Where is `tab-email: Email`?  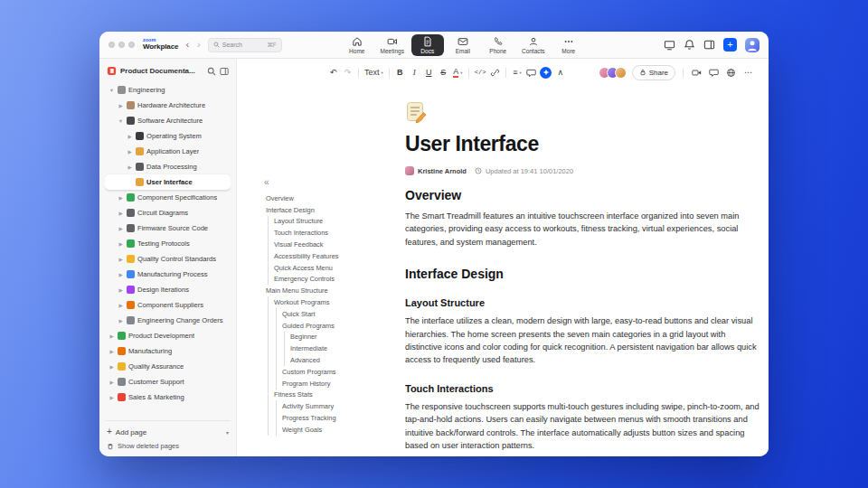
tab-email: Email is located at coordinates (463, 45).